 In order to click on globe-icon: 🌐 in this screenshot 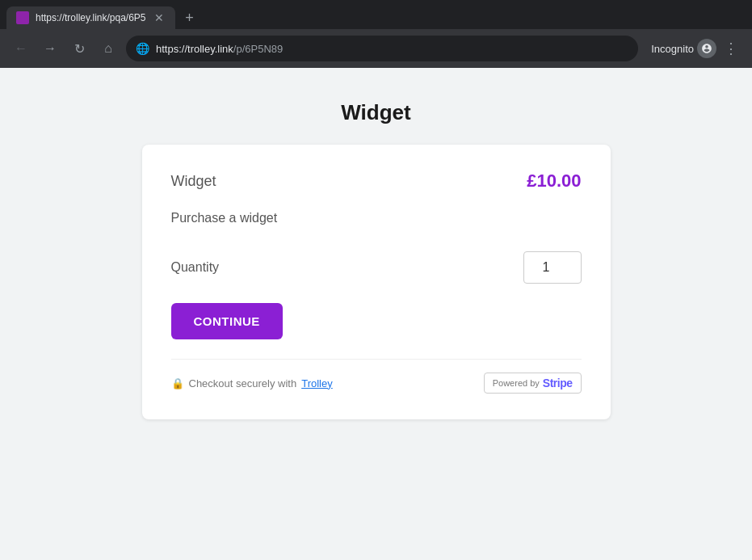, I will do `click(142, 48)`.